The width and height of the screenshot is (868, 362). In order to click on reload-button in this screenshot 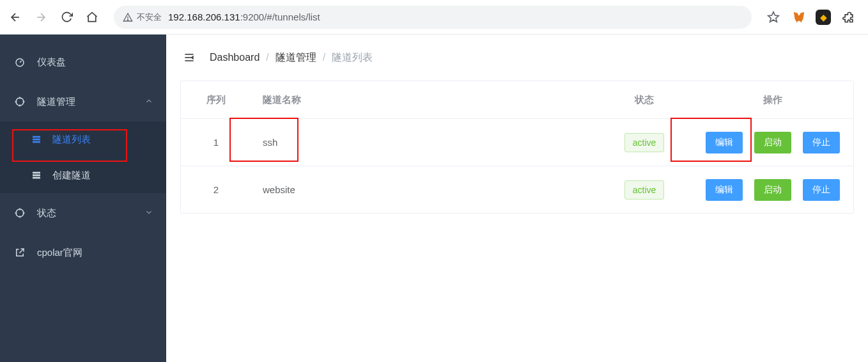, I will do `click(66, 17)`.